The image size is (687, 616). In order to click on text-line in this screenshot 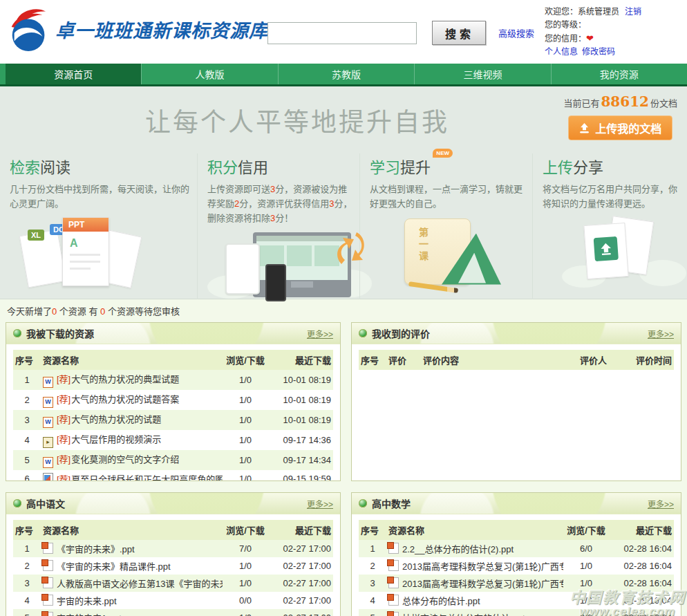, I will do `click(80, 268)`.